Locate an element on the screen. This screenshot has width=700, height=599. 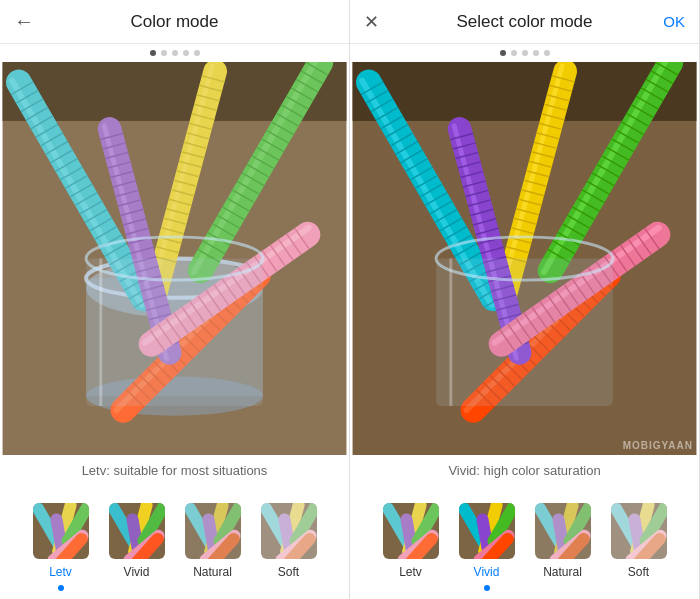
left-back-button: ← is located at coordinates (34, 22).